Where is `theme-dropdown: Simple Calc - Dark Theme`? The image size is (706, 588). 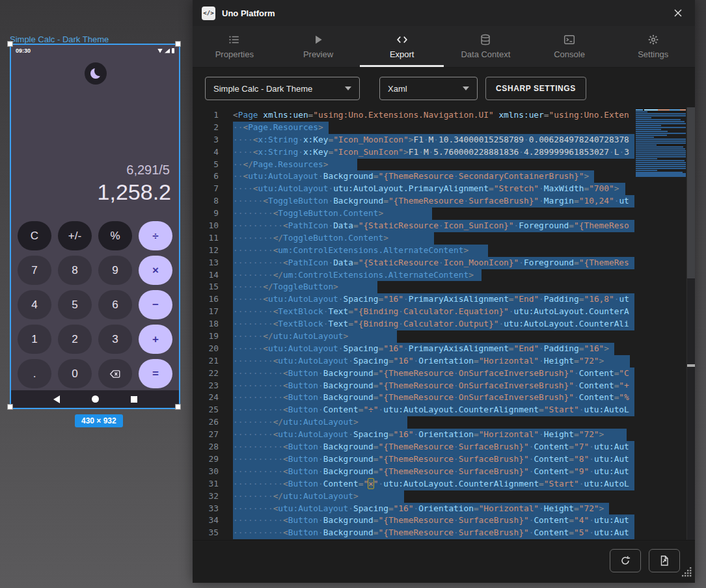
theme-dropdown: Simple Calc - Dark Theme is located at coordinates (282, 88).